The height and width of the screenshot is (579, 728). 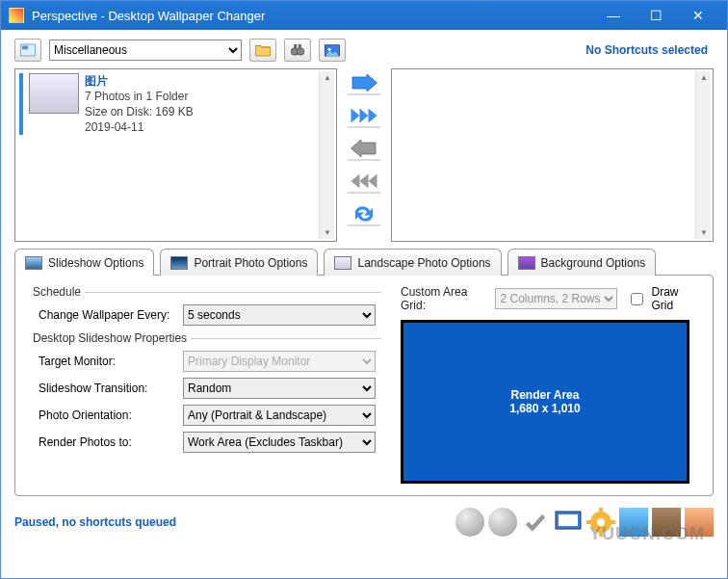 What do you see at coordinates (279, 415) in the screenshot?
I see `orientation-select: Any (Portrait & Landscape)` at bounding box center [279, 415].